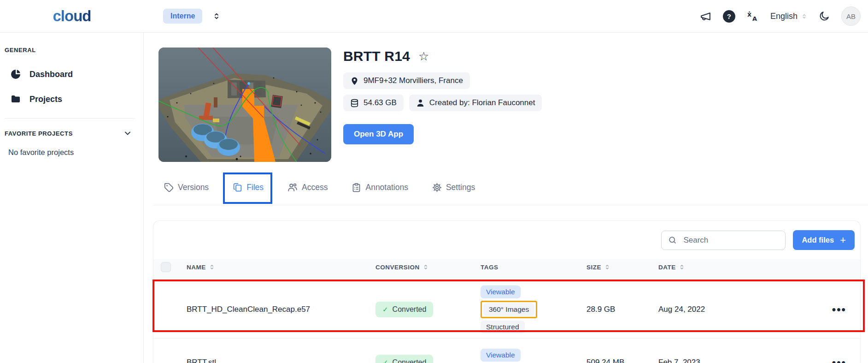  What do you see at coordinates (507, 351) in the screenshot?
I see `table-row: BRTT.stl ✓ Converted Viewable Downloadab…` at bounding box center [507, 351].